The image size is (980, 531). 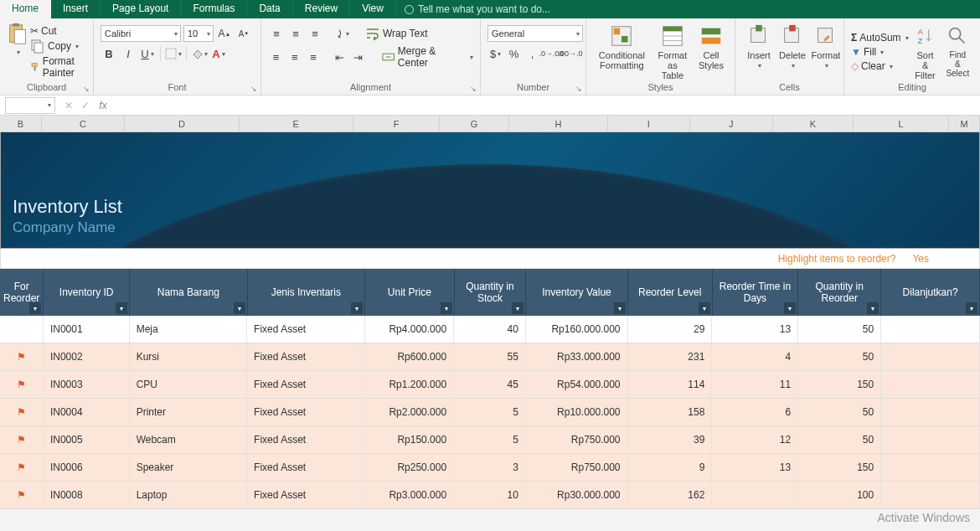 I want to click on table-cell: Rp4.000.000, so click(x=410, y=329).